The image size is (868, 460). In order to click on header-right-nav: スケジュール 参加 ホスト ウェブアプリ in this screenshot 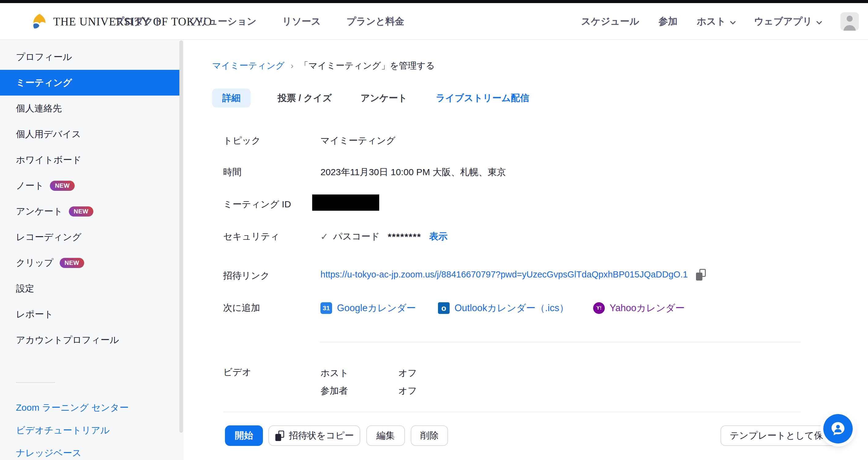, I will do `click(720, 22)`.